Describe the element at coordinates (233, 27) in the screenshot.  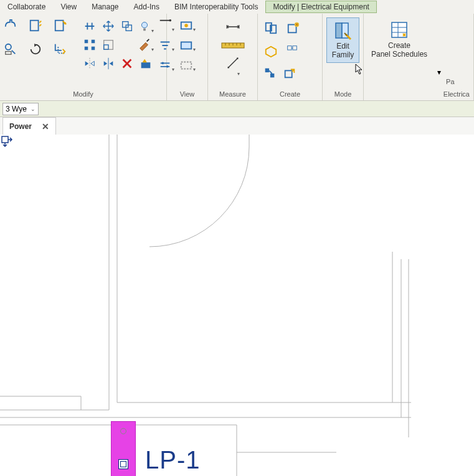
I see `aligned-dim-button` at that location.